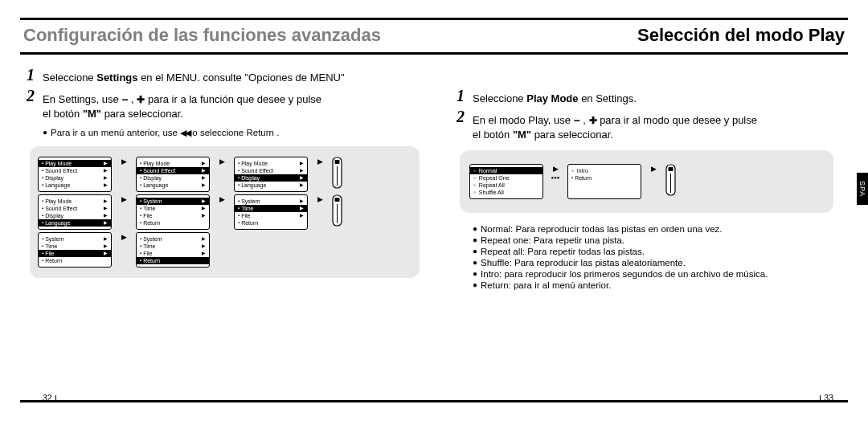 The height and width of the screenshot is (433, 868). Describe the element at coordinates (116, 133) in the screenshot. I see `text: Para ir a un menú anterior, use` at that location.